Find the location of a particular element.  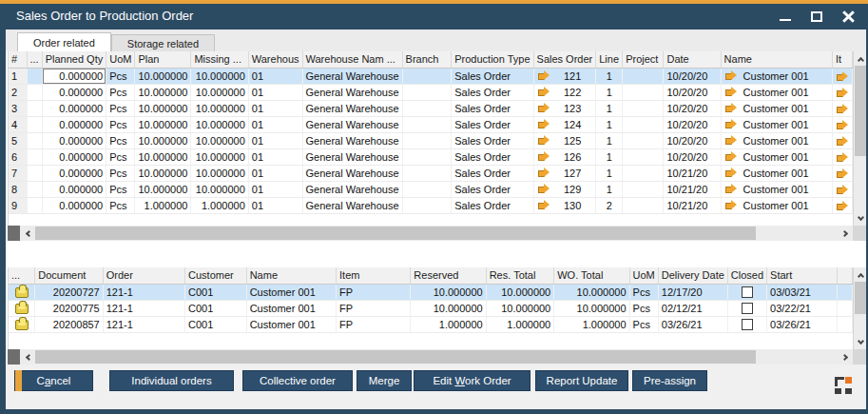

cancel-button: Cancel is located at coordinates (53, 381).